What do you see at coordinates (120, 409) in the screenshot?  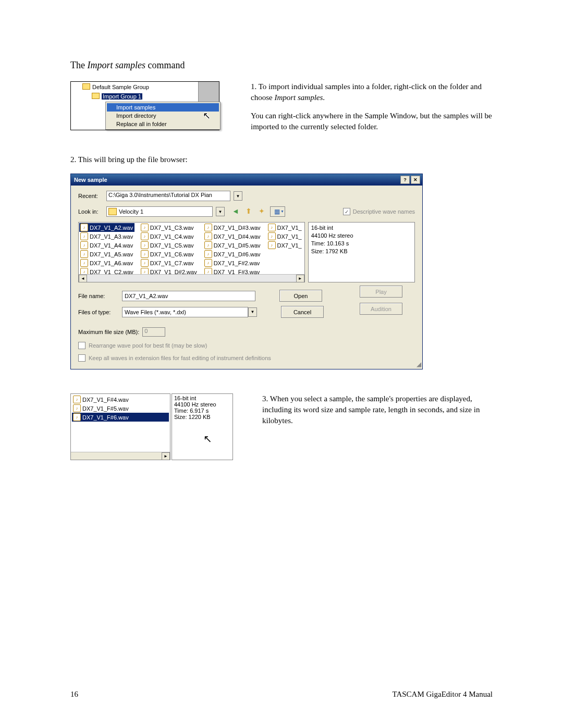 I see `file-item: ♪DX7_V1_F#5.wav` at bounding box center [120, 409].